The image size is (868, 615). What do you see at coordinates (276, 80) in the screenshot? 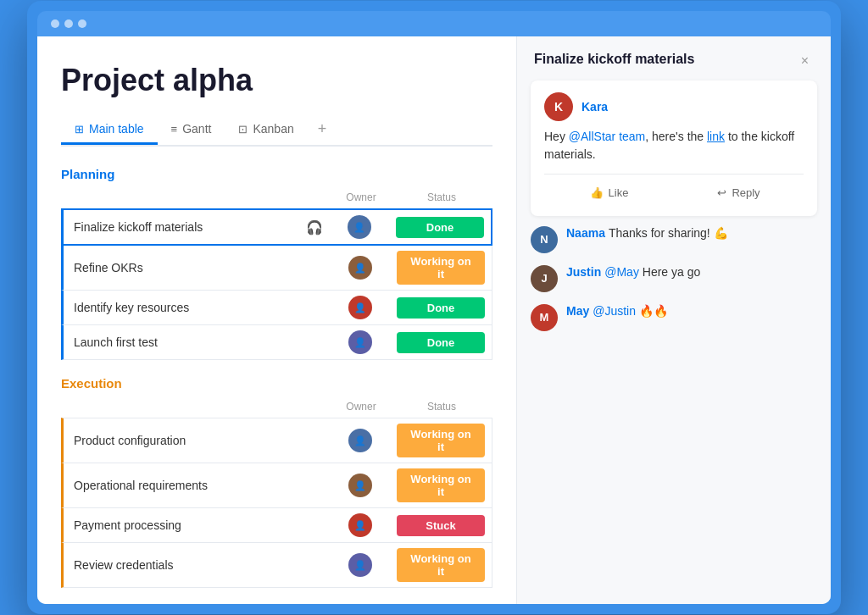
I see `project-title: Project alpha` at bounding box center [276, 80].